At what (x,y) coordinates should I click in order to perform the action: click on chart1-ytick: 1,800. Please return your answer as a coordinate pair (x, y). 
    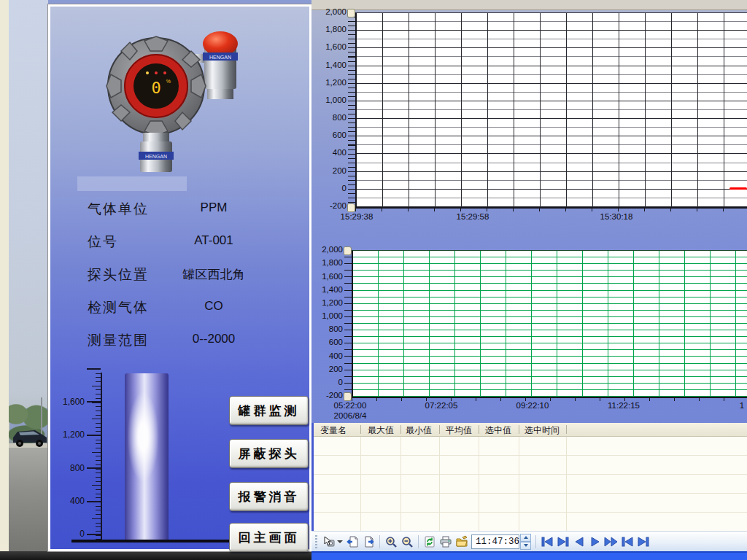
    Looking at the image, I should click on (327, 29).